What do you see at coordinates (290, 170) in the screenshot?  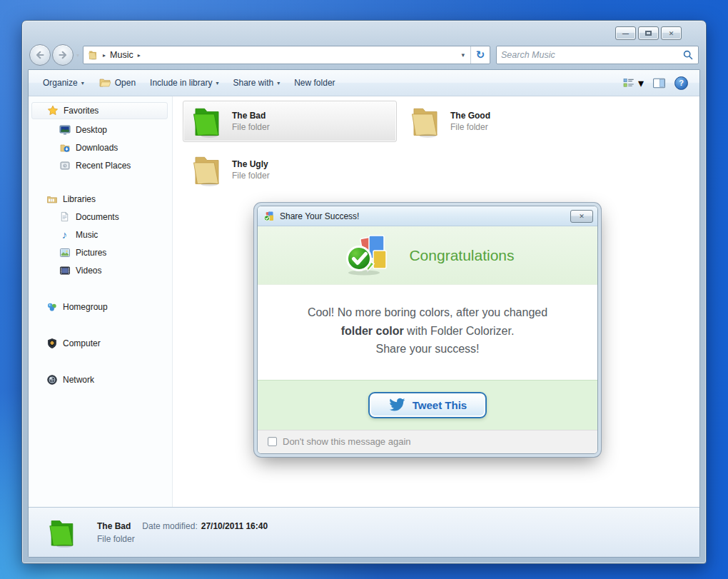 I see `file-tile-the-ugly: The Ugly File folder` at bounding box center [290, 170].